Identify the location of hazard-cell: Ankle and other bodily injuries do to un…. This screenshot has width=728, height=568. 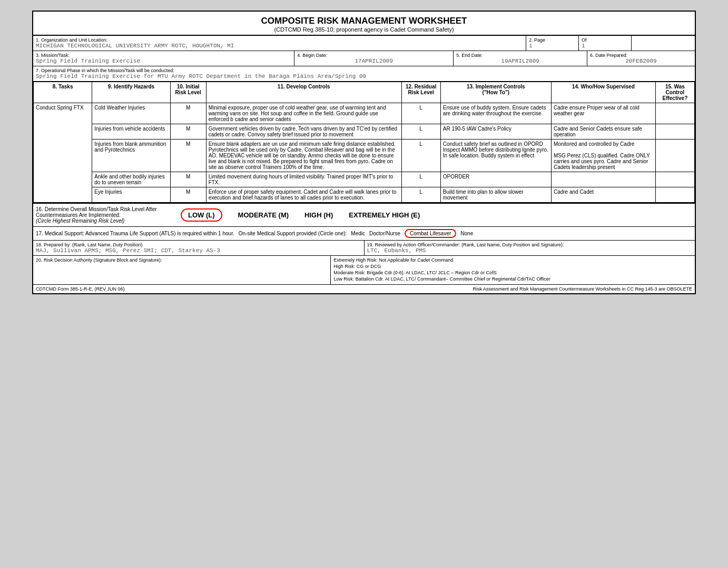
(131, 180).